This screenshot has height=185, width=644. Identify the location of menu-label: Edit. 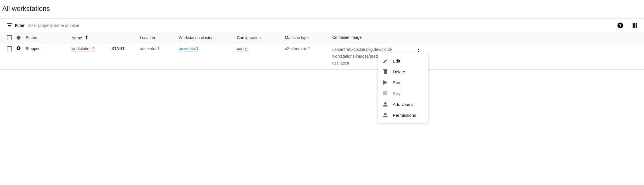
(397, 61).